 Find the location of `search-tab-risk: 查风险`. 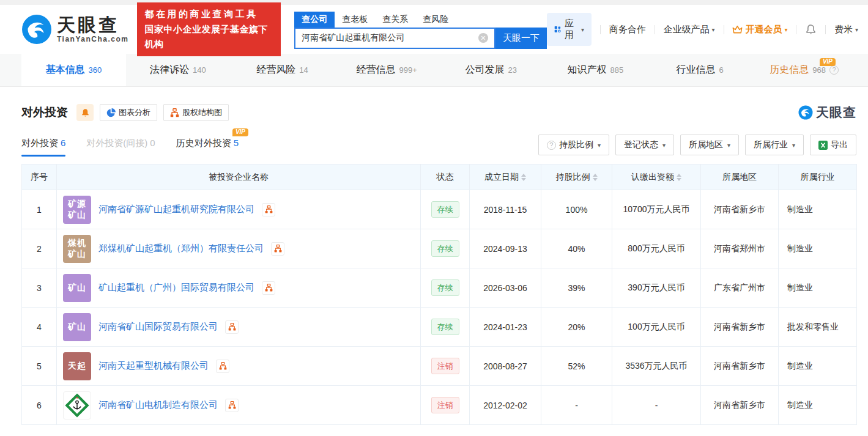

search-tab-risk: 查风险 is located at coordinates (436, 20).